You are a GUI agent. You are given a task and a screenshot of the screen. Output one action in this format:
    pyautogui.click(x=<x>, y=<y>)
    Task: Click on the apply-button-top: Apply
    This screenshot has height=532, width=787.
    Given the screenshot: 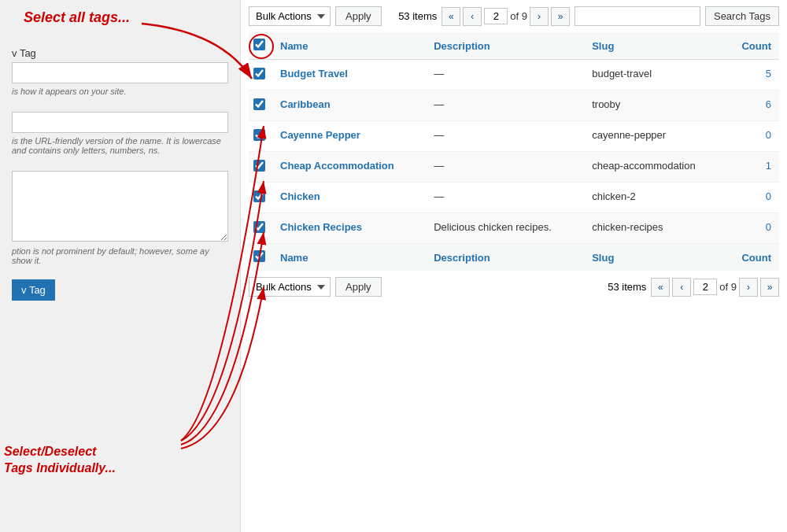 What is the action you would take?
    pyautogui.click(x=359, y=16)
    